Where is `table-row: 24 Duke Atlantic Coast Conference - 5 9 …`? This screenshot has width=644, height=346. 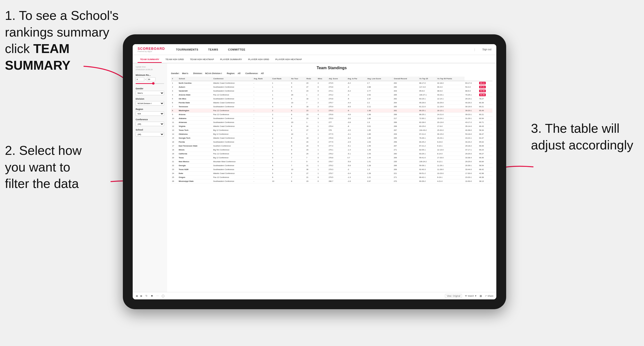 table-row: 24 Duke Atlantic Coast Conference - 5 9 … is located at coordinates (332, 173).